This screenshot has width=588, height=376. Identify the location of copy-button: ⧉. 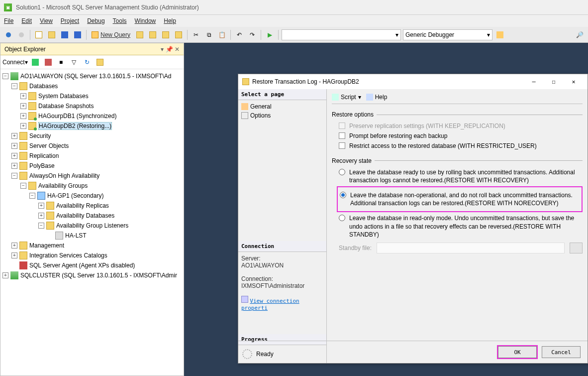
(209, 35).